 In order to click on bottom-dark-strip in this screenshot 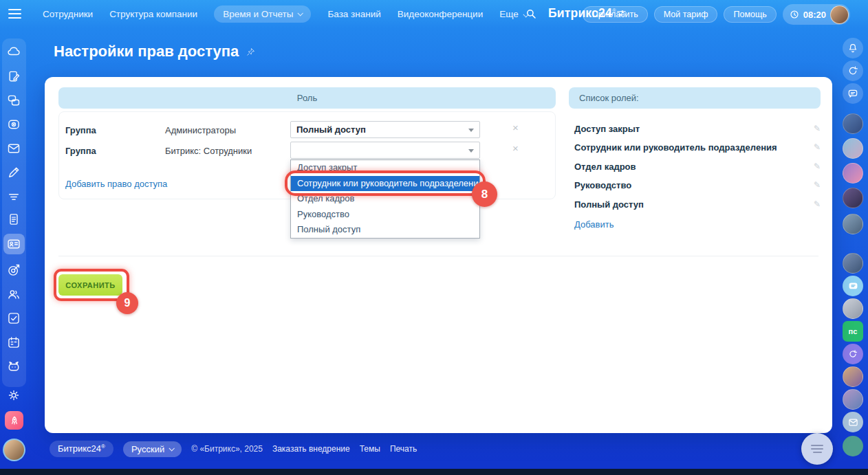, I will do `click(434, 472)`.